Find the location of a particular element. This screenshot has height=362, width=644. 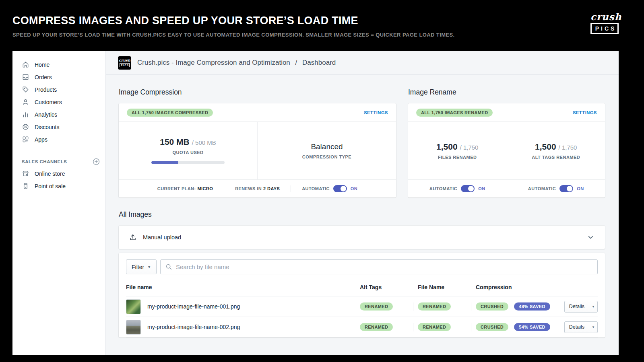

sales-channels-label: SALES CHANNELS is located at coordinates (44, 162).